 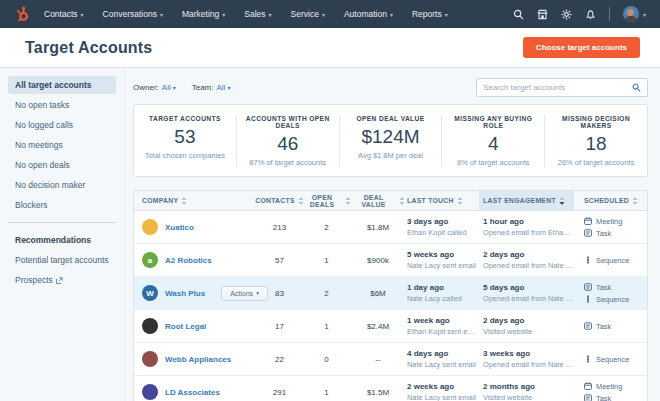 What do you see at coordinates (390, 360) in the screenshot?
I see `table-row: Webb Appliances 22 0 -- 4 days ago Nate …` at bounding box center [390, 360].